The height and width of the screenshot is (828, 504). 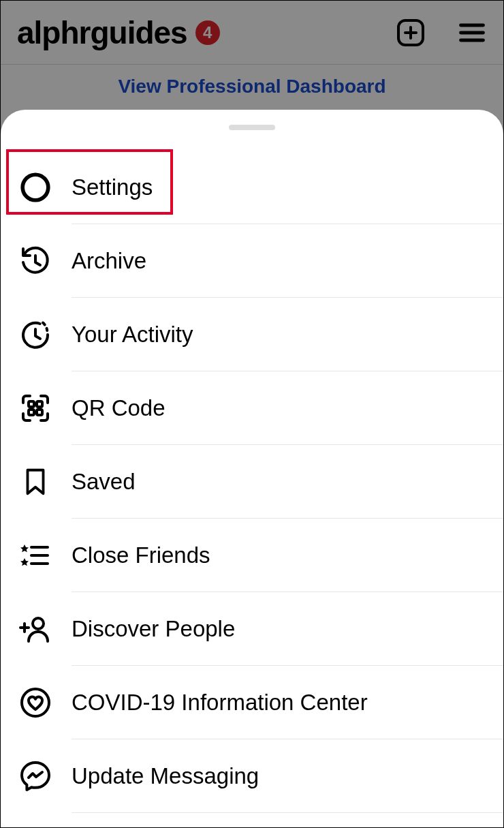 I want to click on menu-item-saved: Saved, so click(x=252, y=482).